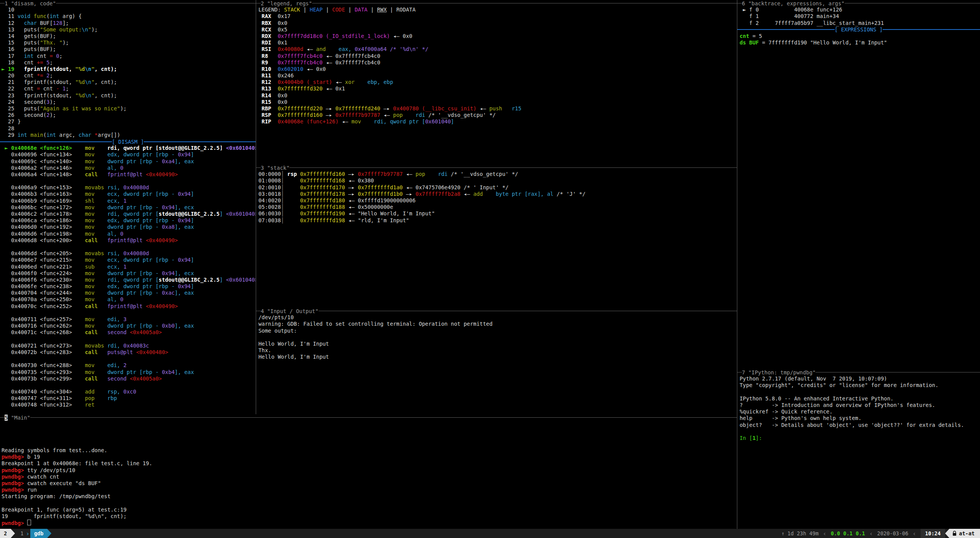 This screenshot has width=980, height=538. Describe the element at coordinates (933, 533) in the screenshot. I see `status-time: 10:24` at that location.